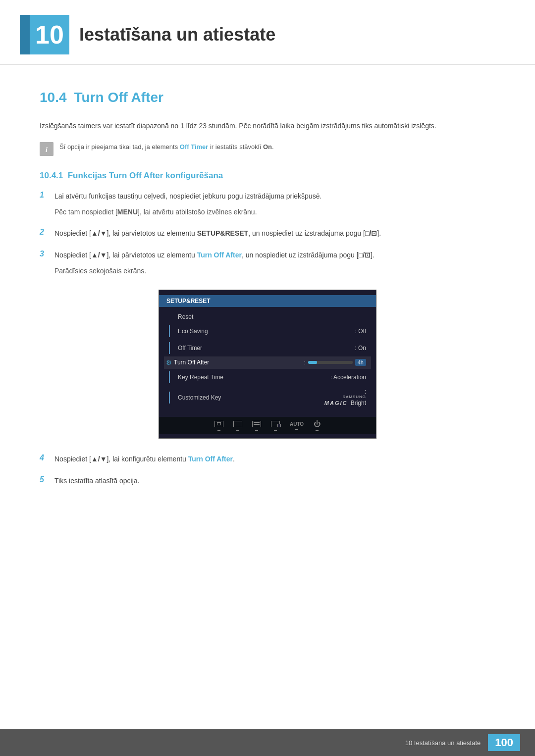 The image size is (535, 756). Describe the element at coordinates (169, 362) in the screenshot. I see `gear-icon: ⚙` at that location.